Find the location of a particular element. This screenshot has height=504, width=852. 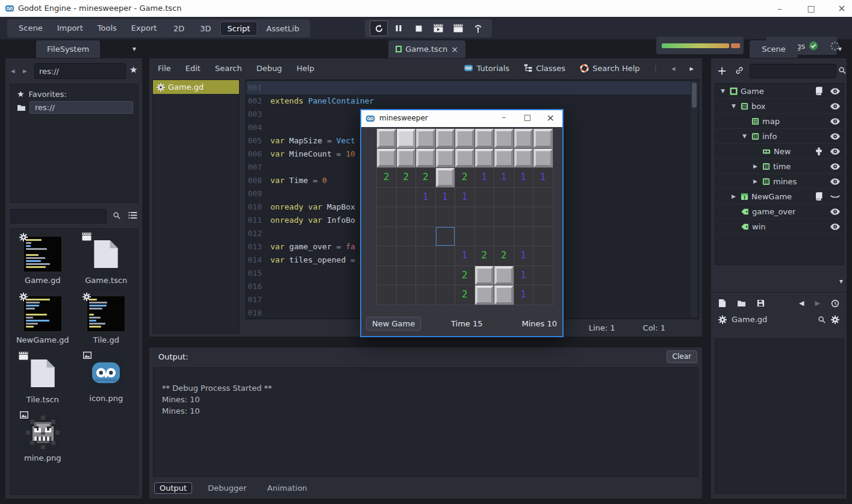

restart-scene-button is located at coordinates (379, 28).